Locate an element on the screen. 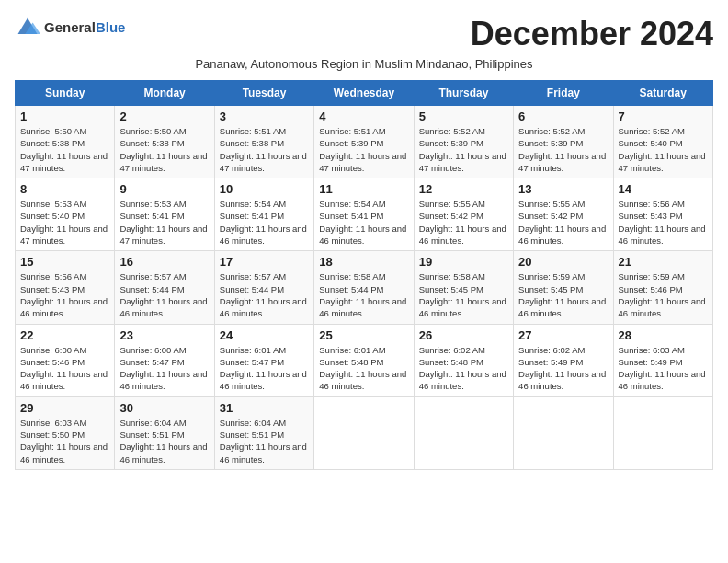 Image resolution: width=728 pixels, height=563 pixels. day-number: 16 is located at coordinates (164, 261).